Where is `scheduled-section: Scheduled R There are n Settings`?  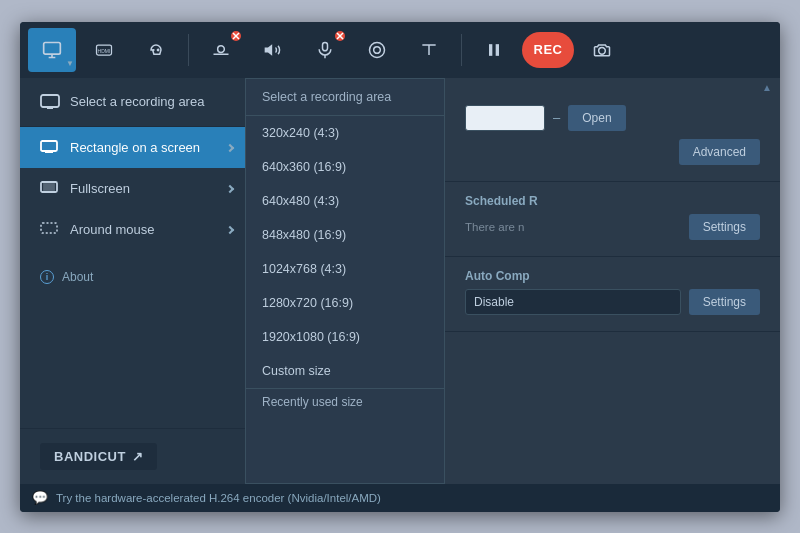
scheduled-section: Scheduled R There are n Settings is located at coordinates (612, 220).